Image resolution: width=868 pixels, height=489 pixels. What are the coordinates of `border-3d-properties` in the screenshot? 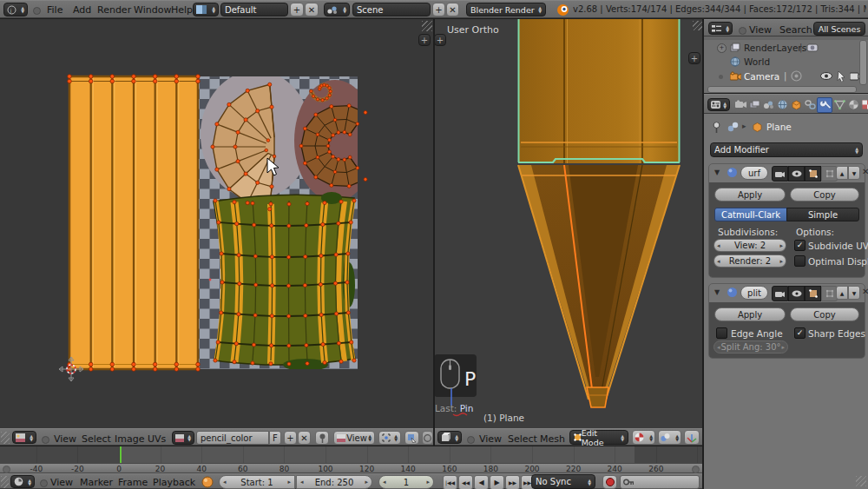 It's located at (703, 254).